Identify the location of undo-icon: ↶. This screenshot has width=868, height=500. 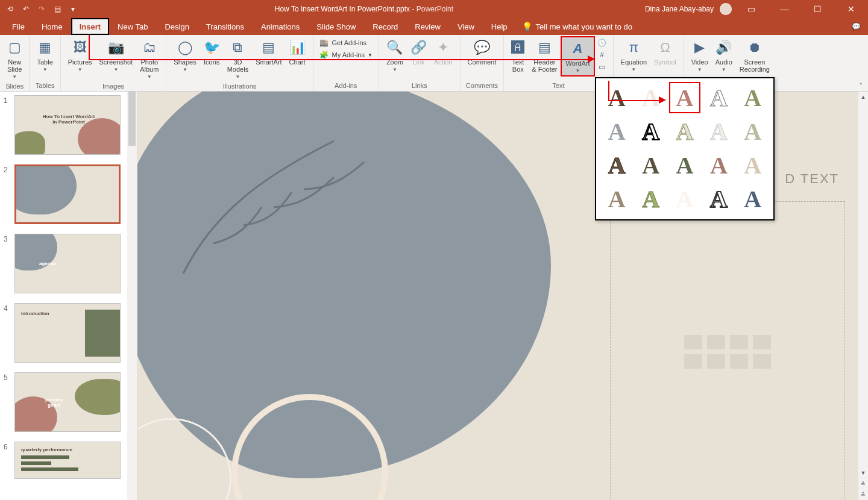
(26, 9).